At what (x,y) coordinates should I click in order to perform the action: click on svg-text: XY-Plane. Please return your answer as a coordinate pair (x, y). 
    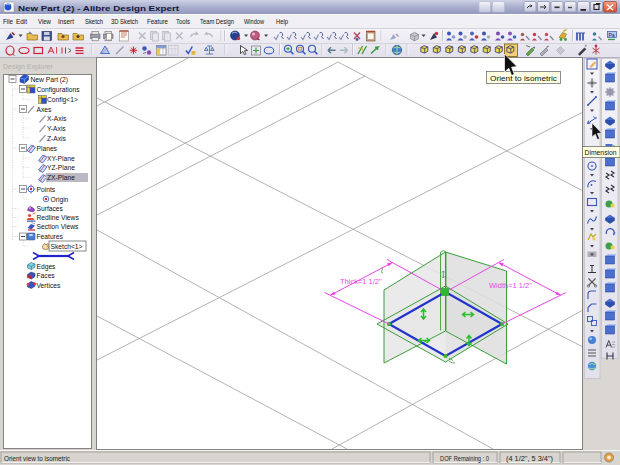
    Looking at the image, I should click on (61, 158).